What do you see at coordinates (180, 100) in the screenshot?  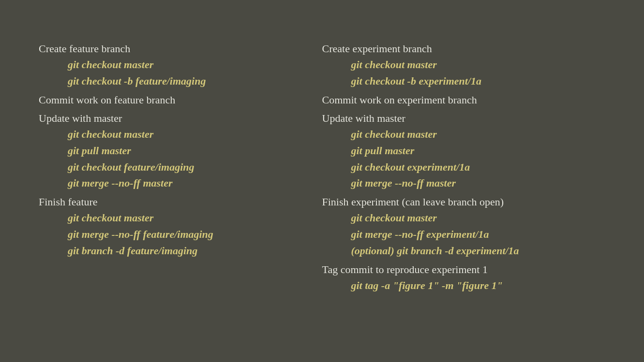 I see `section-label-1: Commit work on feature branch` at bounding box center [180, 100].